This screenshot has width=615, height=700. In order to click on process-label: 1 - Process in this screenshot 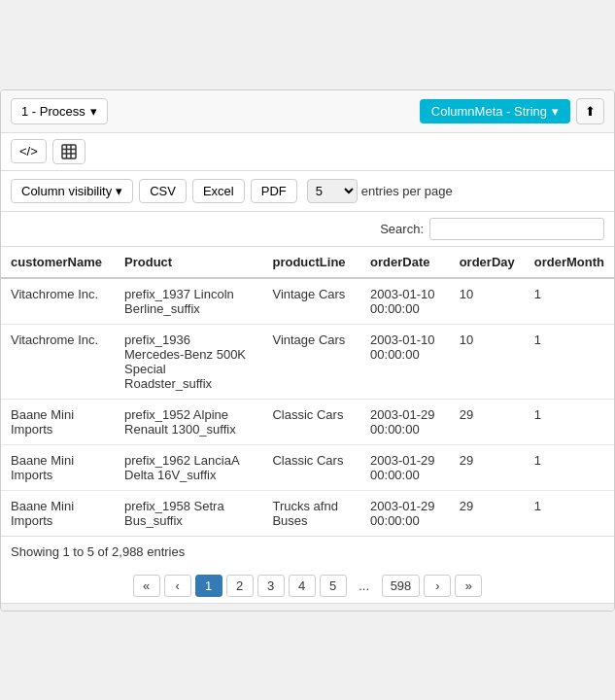, I will do `click(53, 111)`.